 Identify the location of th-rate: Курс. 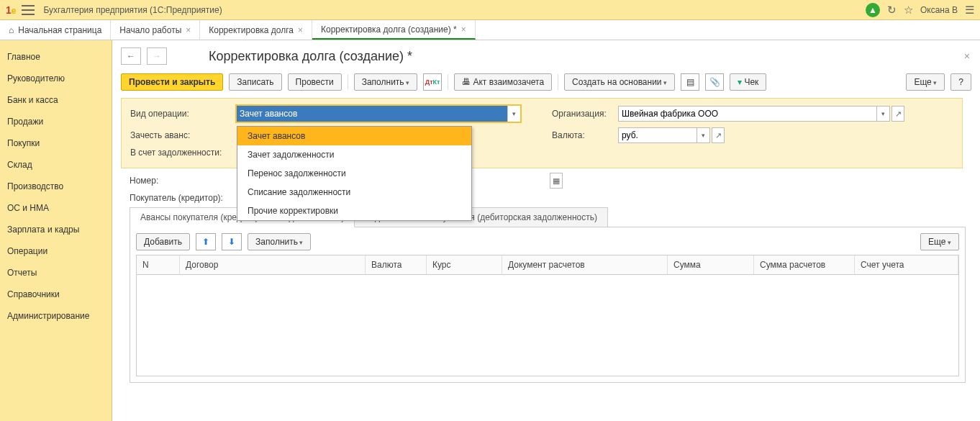
(465, 265).